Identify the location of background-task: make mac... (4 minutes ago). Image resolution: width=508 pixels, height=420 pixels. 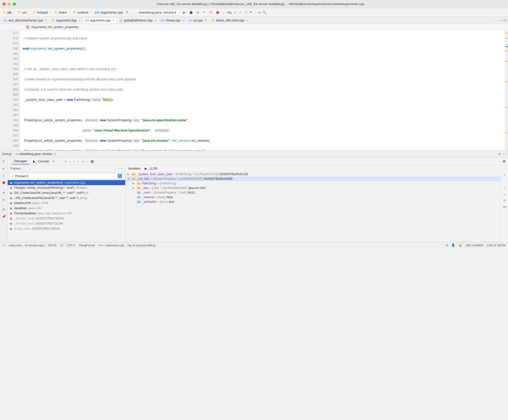
(27, 245).